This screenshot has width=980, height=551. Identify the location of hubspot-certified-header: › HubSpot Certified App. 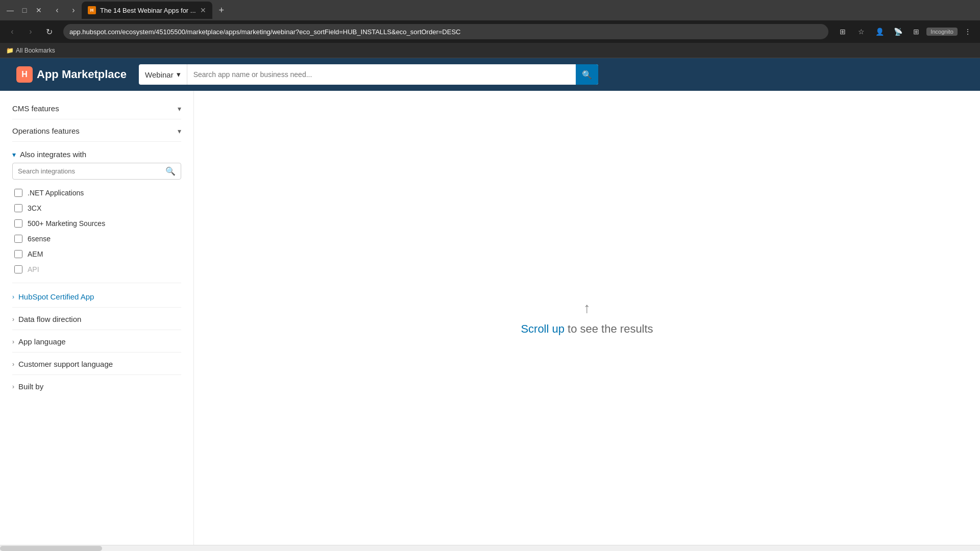
(97, 297).